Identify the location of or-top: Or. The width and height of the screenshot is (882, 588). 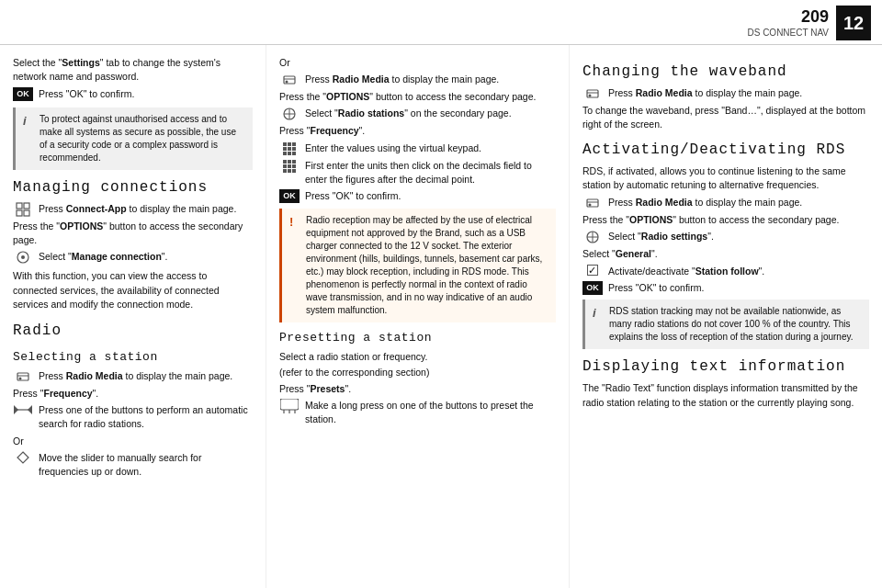
(417, 62).